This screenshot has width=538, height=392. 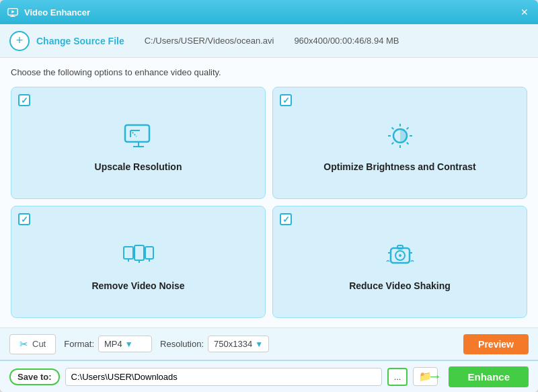 What do you see at coordinates (286, 100) in the screenshot?
I see `checkbox-brightness` at bounding box center [286, 100].